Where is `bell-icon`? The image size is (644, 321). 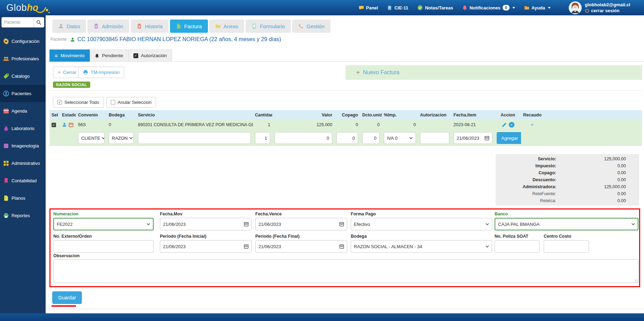 bell-icon is located at coordinates (97, 56).